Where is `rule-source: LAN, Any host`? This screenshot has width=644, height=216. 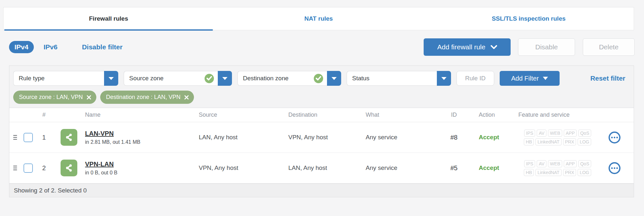 rule-source: LAN, Any host is located at coordinates (235, 137).